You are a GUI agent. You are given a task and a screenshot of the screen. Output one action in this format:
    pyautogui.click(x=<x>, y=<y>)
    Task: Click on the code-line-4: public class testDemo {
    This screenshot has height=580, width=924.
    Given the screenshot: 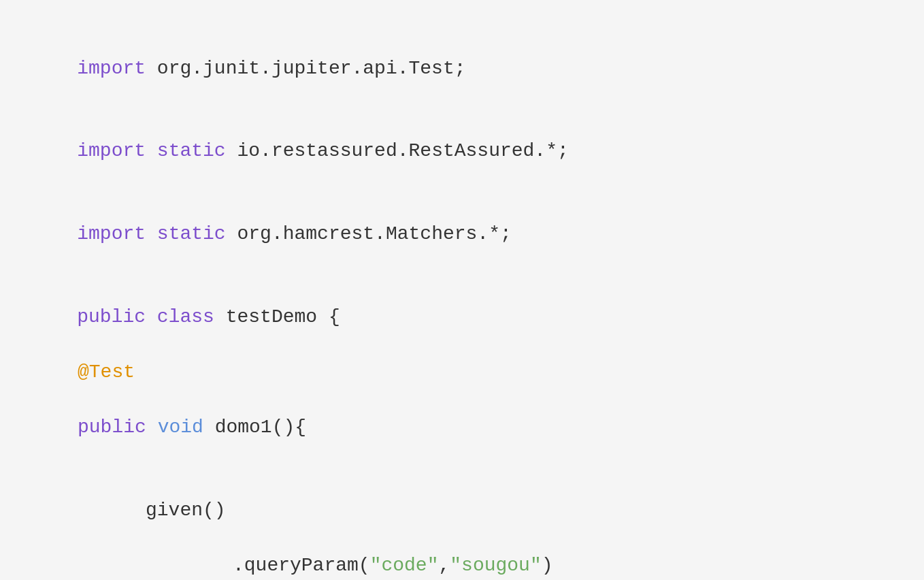 What is the action you would take?
    pyautogui.click(x=462, y=317)
    